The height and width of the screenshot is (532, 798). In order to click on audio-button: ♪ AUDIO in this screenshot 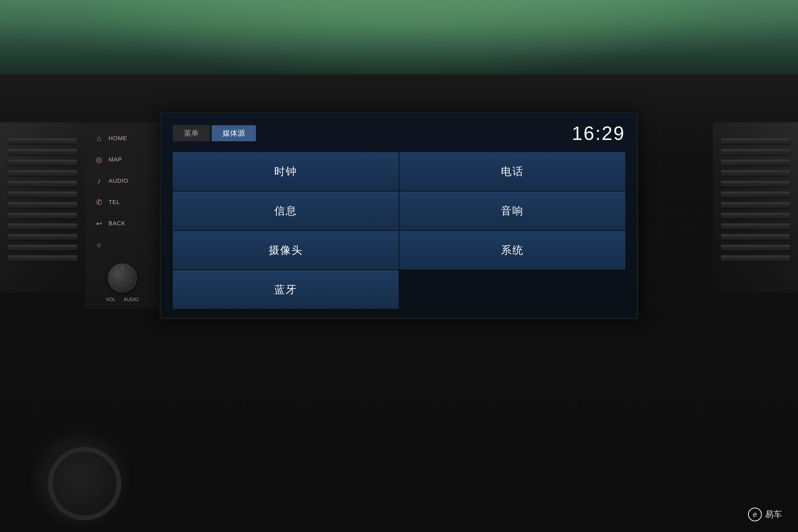, I will do `click(122, 181)`.